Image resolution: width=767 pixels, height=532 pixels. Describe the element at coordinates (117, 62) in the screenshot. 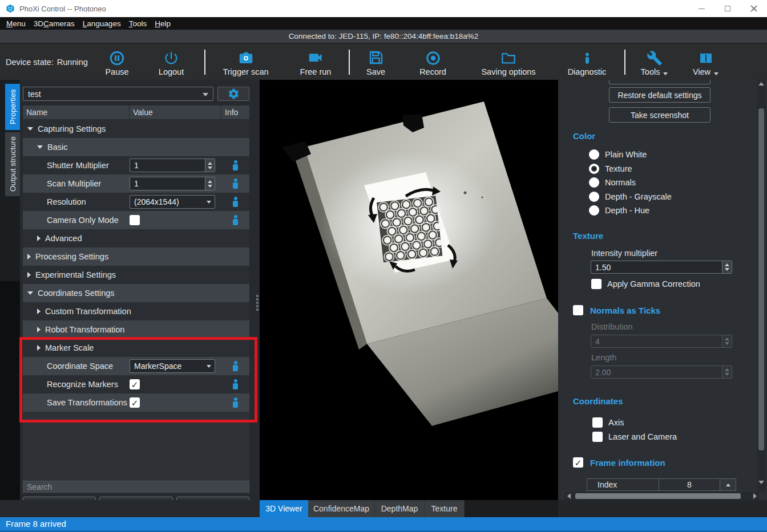

I see `pause-button: Pause` at that location.